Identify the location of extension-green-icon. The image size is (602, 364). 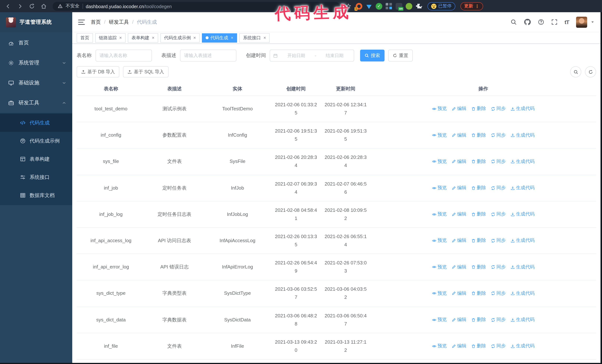
(409, 6).